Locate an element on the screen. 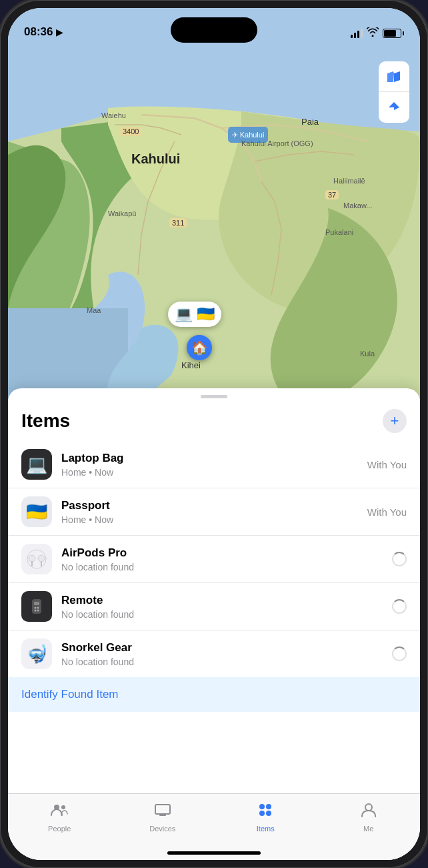 This screenshot has height=868, width=428. items-tab-label: Items is located at coordinates (265, 829).